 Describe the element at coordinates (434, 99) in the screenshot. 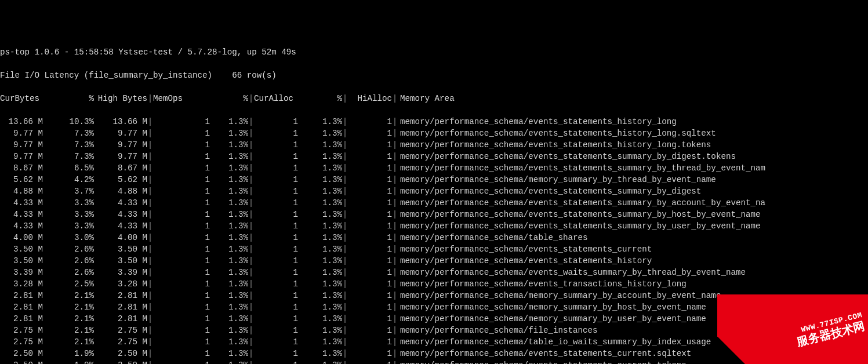

I see `column-headers: CurBytes % High Bytes | MemOps % | CurAl…` at that location.